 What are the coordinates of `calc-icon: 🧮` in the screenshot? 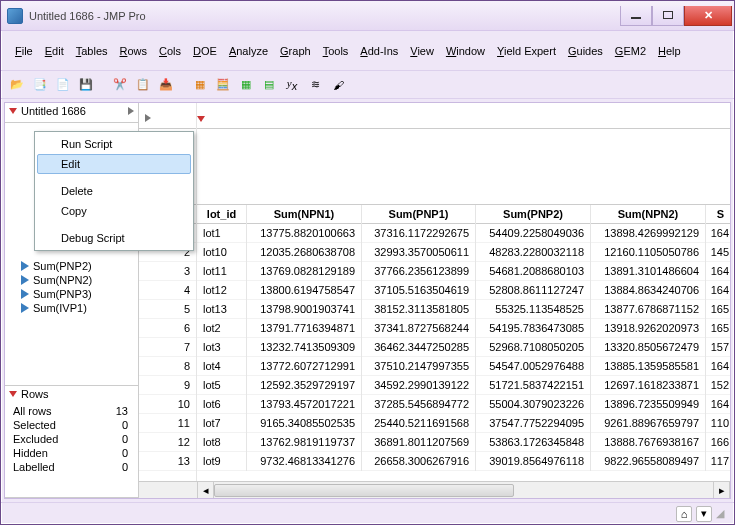 It's located at (223, 85).